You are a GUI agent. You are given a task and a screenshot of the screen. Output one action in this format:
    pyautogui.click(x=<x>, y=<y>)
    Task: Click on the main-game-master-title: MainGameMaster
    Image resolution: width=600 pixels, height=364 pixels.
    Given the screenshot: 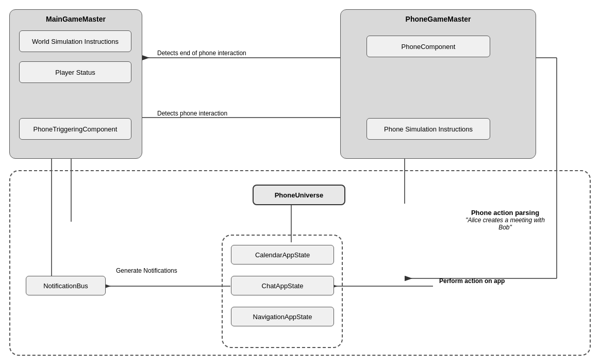 What is the action you would take?
    pyautogui.click(x=76, y=19)
    